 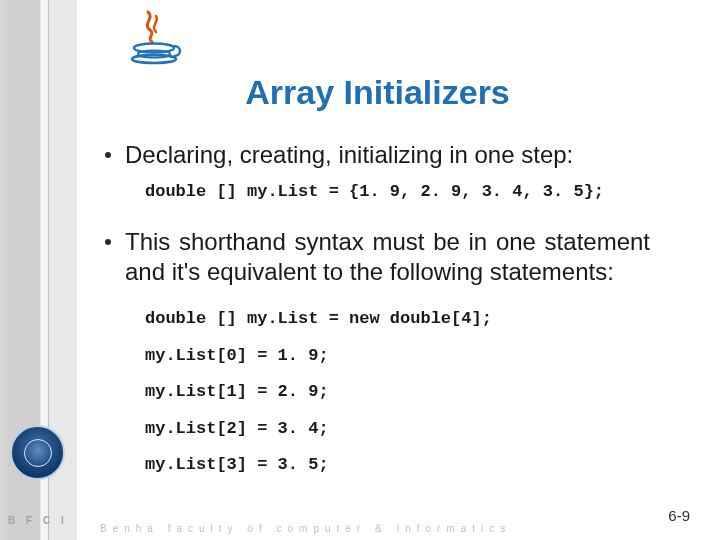 What do you see at coordinates (378, 92) in the screenshot?
I see `slide-title: Array Initializers` at bounding box center [378, 92].